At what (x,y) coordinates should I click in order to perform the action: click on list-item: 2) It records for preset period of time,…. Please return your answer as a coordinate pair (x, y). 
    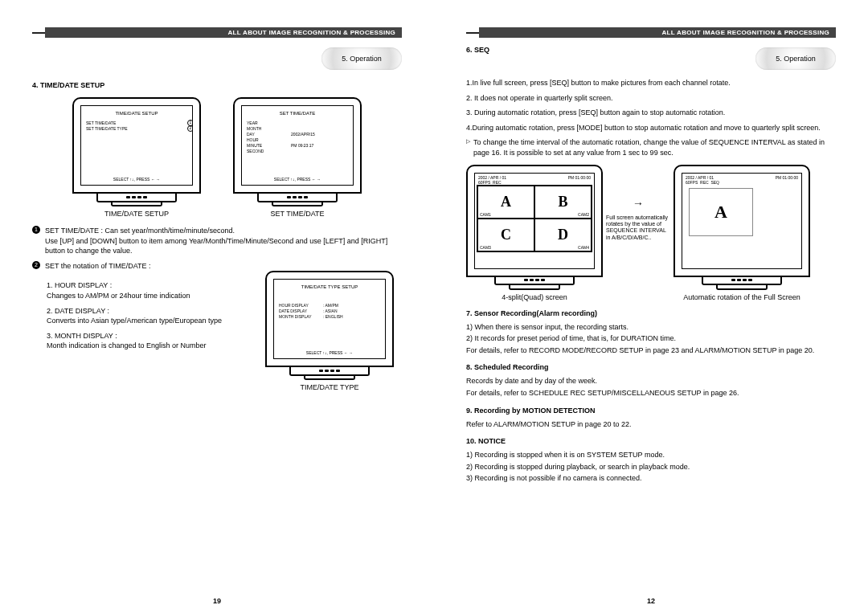
    Looking at the image, I should click on (651, 339).